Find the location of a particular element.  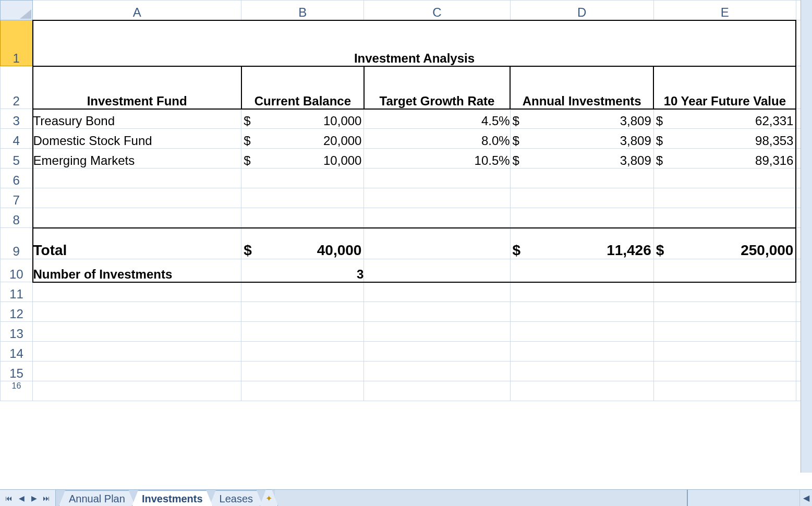

cell-d16 is located at coordinates (582, 391).